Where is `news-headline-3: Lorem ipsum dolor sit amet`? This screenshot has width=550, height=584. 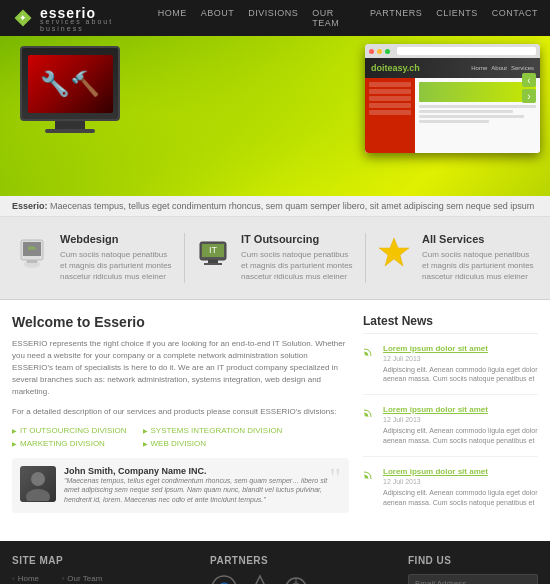 news-headline-3: Lorem ipsum dolor sit amet is located at coordinates (460, 472).